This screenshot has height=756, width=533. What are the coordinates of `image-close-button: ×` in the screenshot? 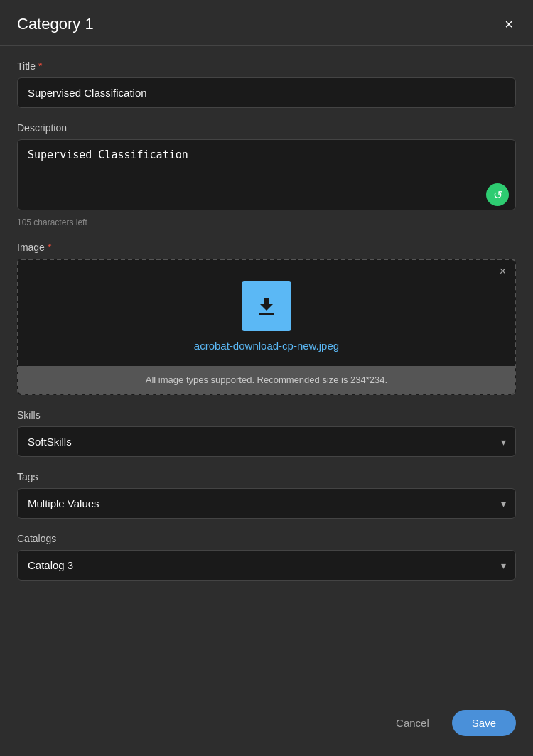 It's located at (503, 271).